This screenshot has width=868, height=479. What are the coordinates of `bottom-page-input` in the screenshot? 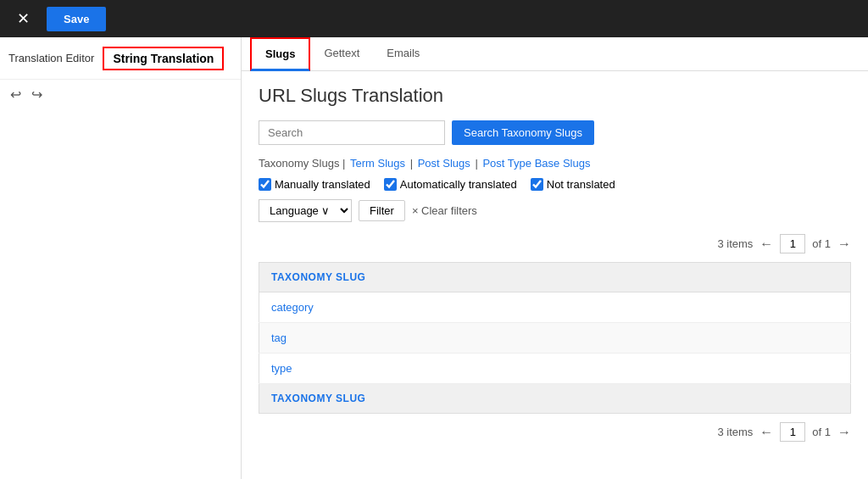 It's located at (793, 432).